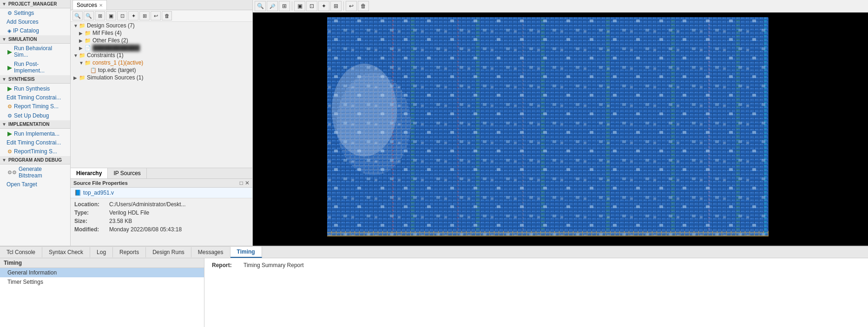 The width and height of the screenshot is (868, 327). What do you see at coordinates (162, 70) in the screenshot?
I see `tree-row: 📋 top.edc (target)` at bounding box center [162, 70].